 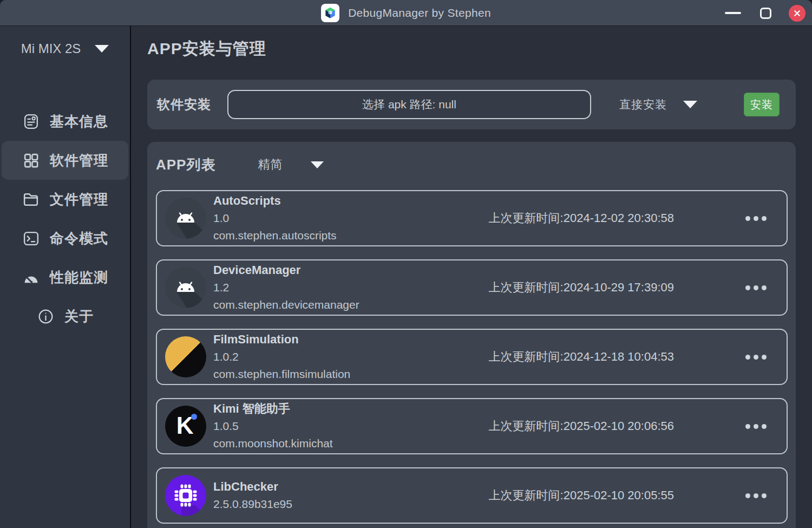 What do you see at coordinates (273, 409) in the screenshot?
I see `app-name: Kimi 智能助手` at bounding box center [273, 409].